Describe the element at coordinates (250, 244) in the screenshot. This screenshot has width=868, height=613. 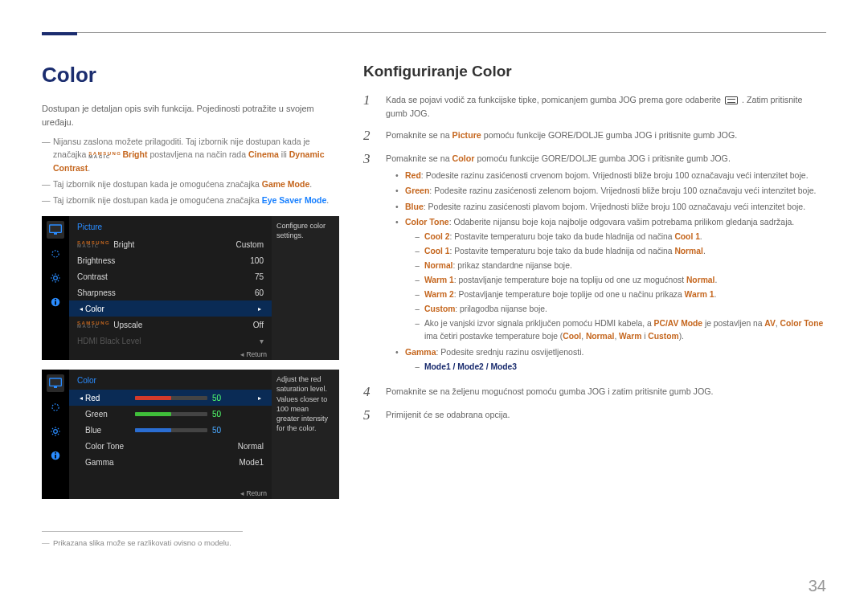
I see `row-value: Custom` at that location.